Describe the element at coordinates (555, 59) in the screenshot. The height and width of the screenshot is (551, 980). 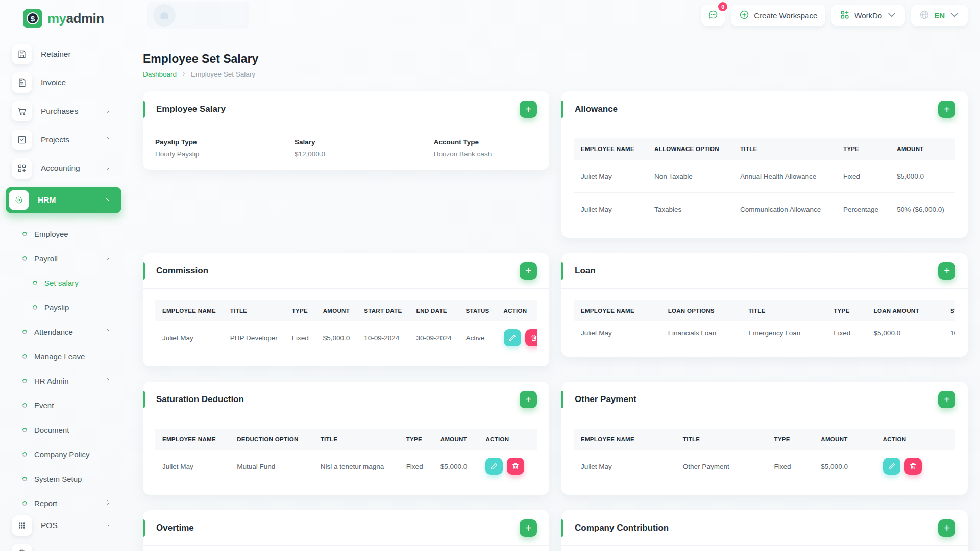
I see `page-title: Employee Set Salary` at that location.